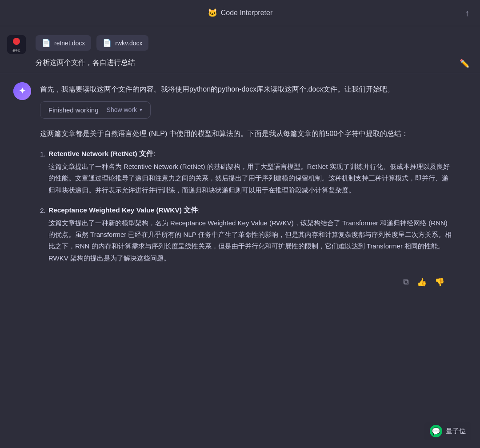 This screenshot has width=480, height=448. I want to click on file-name-rwkv: rwkv.docx, so click(129, 43).